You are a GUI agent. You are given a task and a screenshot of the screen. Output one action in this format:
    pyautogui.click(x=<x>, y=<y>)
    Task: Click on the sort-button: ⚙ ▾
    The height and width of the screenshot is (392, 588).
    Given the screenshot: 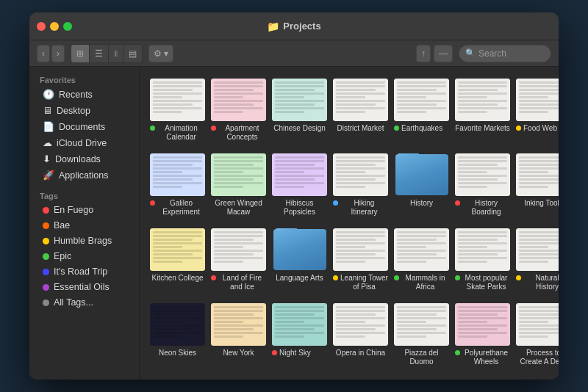 What is the action you would take?
    pyautogui.click(x=161, y=54)
    